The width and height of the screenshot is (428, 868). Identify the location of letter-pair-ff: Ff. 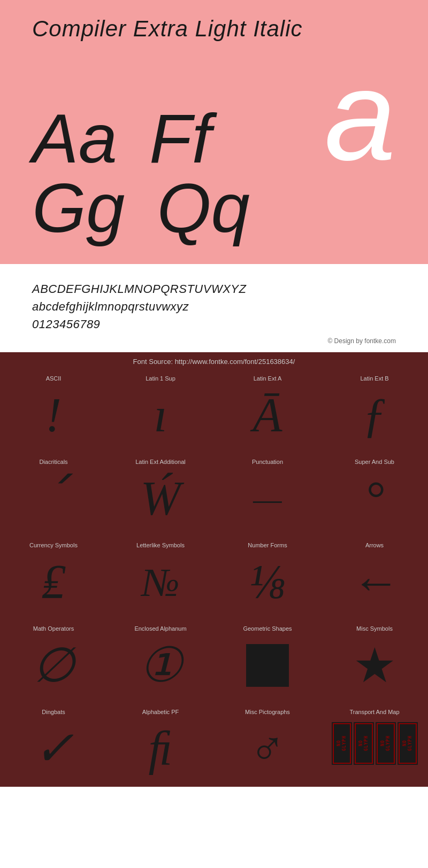
(180, 138).